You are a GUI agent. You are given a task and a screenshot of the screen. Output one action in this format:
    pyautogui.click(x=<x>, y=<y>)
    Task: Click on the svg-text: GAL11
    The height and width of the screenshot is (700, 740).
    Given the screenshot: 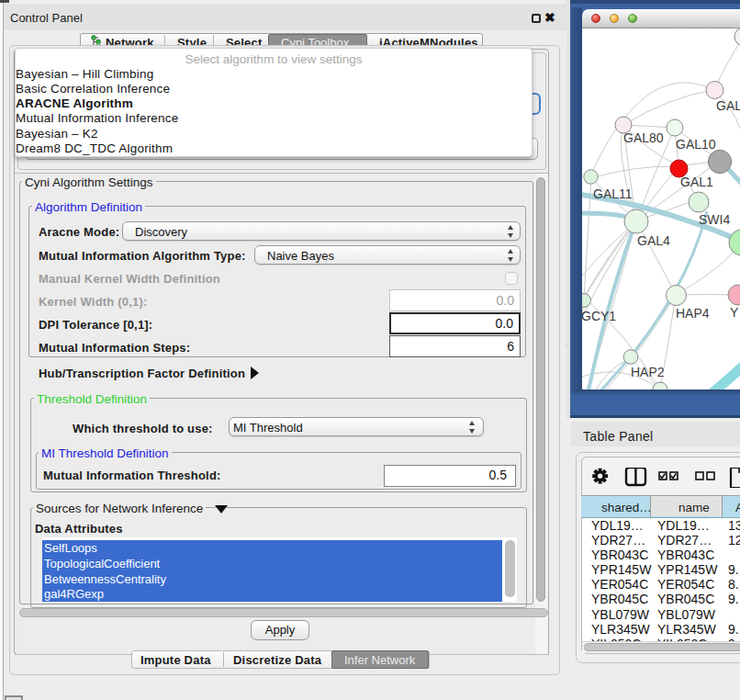 What is the action you would take?
    pyautogui.click(x=613, y=194)
    